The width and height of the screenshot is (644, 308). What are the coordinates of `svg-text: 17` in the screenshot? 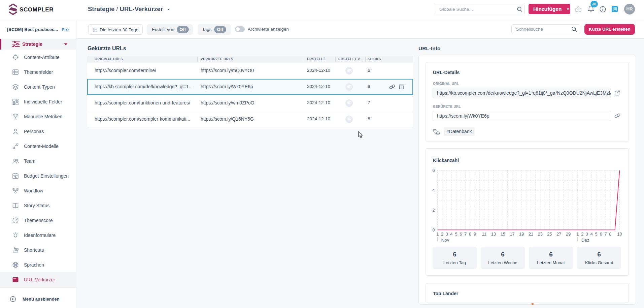 It's located at (512, 234).